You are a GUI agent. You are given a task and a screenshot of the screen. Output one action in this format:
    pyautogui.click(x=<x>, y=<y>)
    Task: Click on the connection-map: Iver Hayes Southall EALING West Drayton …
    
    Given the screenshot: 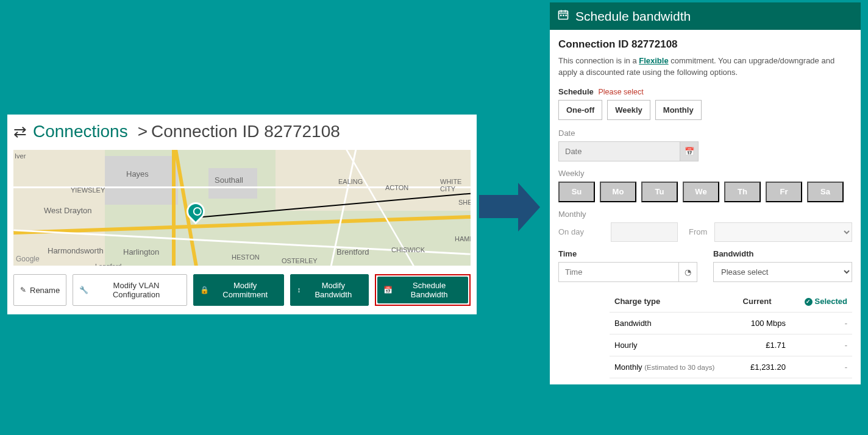 What is the action you would take?
    pyautogui.click(x=242, y=208)
    